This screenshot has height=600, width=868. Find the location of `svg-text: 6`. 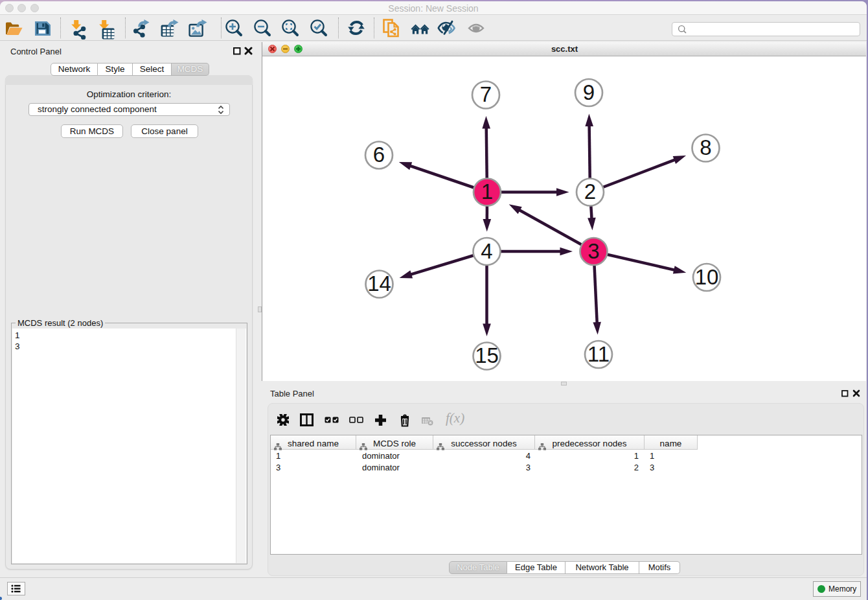

svg-text: 6 is located at coordinates (379, 154).